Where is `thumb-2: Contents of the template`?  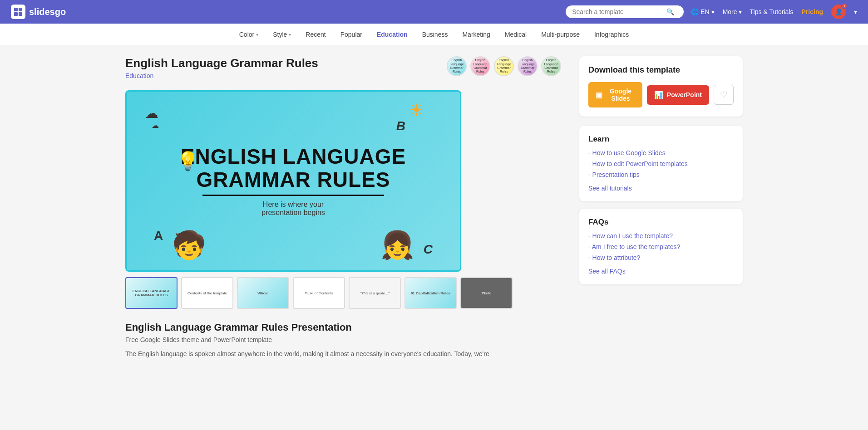 thumb-2: Contents of the template is located at coordinates (207, 293).